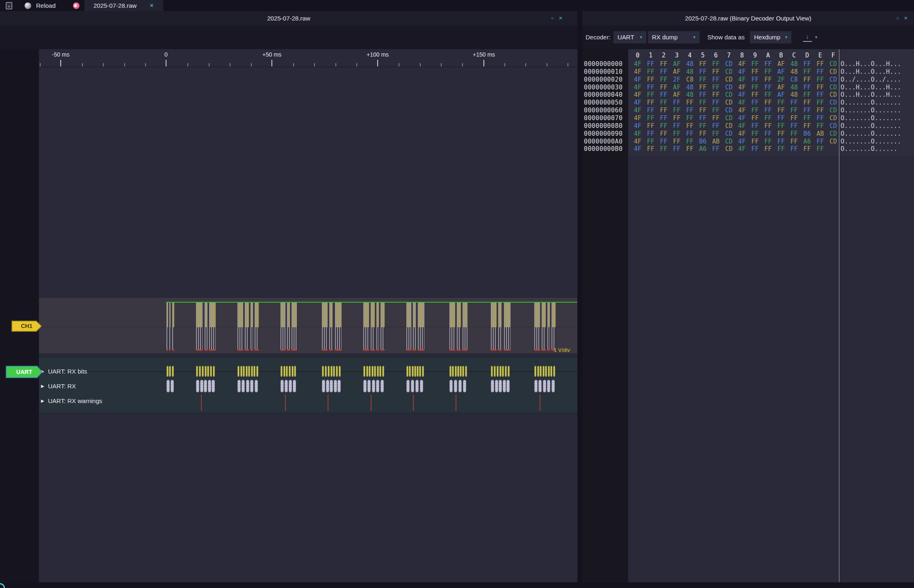 The width and height of the screenshot is (914, 588). I want to click on uart-decoder-tag: UART, so click(24, 372).